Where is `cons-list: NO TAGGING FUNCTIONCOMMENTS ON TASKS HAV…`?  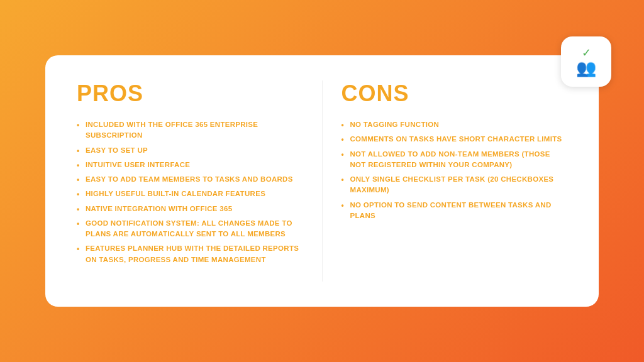 cons-list: NO TAGGING FUNCTIONCOMMENTS ON TASKS HAV… is located at coordinates (455, 170).